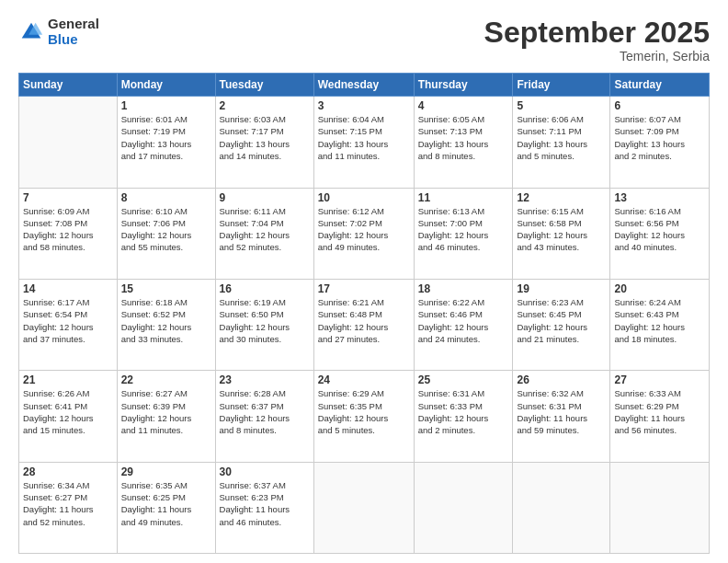 The width and height of the screenshot is (728, 563). I want to click on day-info: Sunrise: 6:13 AMSunset: 7:00 PMDaylight:…, so click(463, 230).